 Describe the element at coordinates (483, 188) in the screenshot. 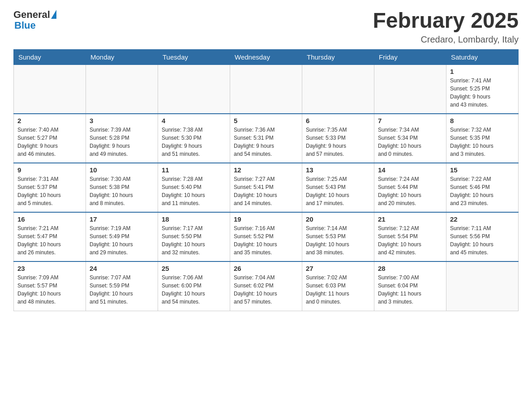

I see `calendar-day-cell: 15Sunrise: 7:22 AM Sunset: 5:46 PM Dayli…` at that location.